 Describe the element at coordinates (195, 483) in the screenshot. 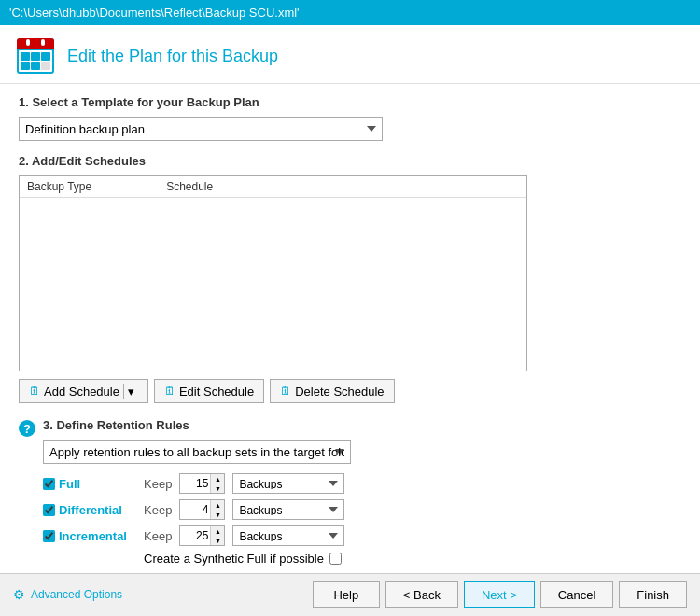

I see `full-spinner-input: 15` at that location.